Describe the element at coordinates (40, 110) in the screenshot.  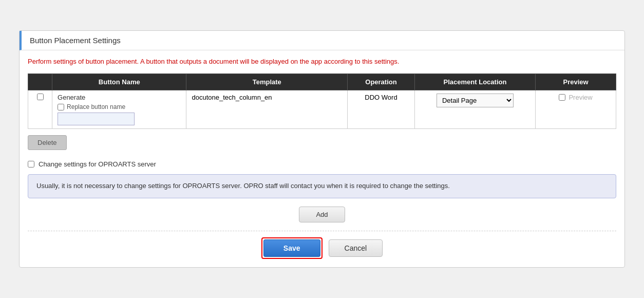
I see `row-checkbox-cell` at that location.